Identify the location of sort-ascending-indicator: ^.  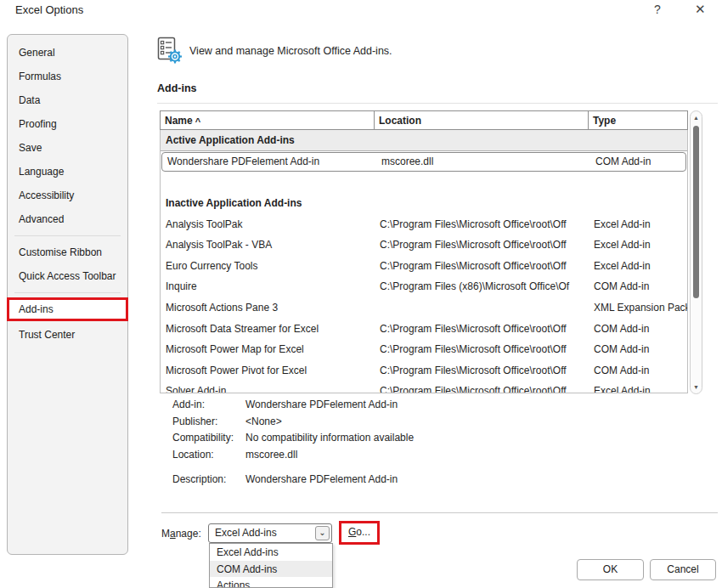
(198, 122).